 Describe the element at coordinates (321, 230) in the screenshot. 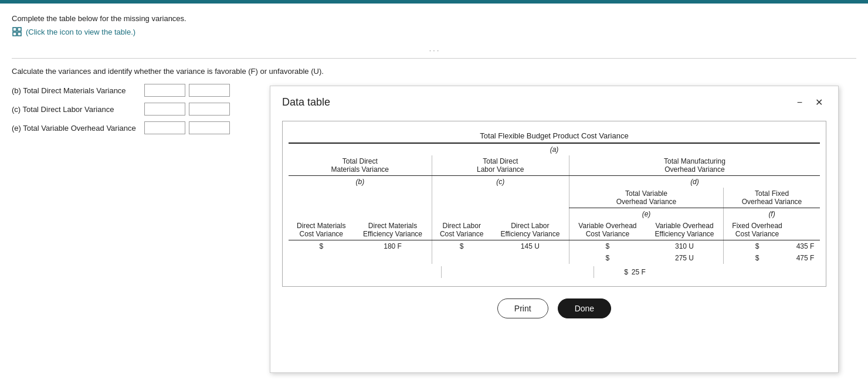

I see `dm-cost-header-line1: Direct Materials Cost Variance` at that location.